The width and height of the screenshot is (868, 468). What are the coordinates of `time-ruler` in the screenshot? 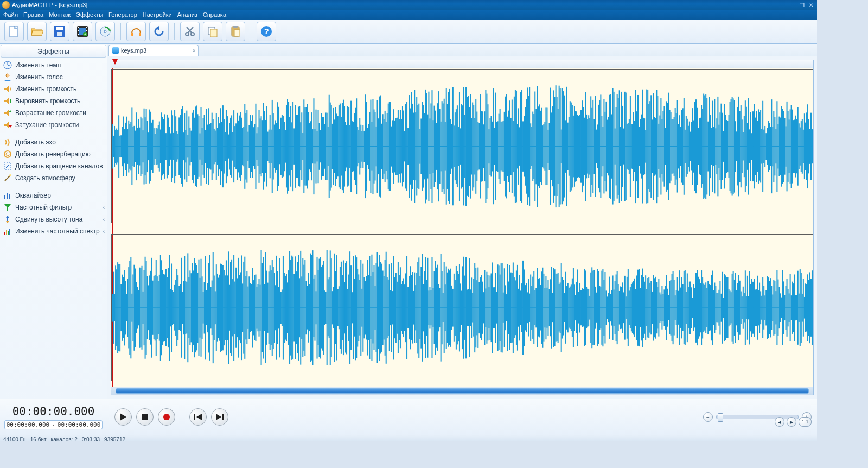 It's located at (462, 64).